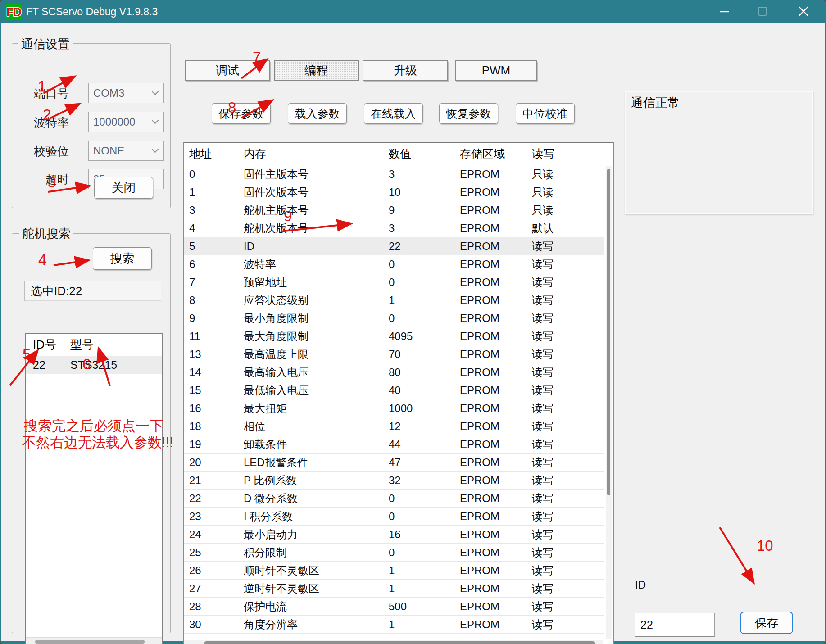  I want to click on memory-row: 13最高温度上限70EPROM读写, so click(394, 354).